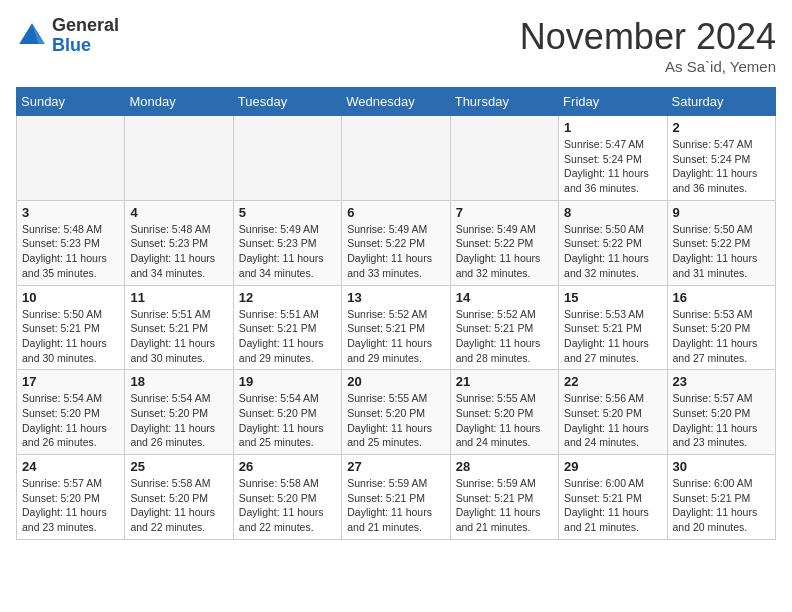 This screenshot has width=792, height=612. Describe the element at coordinates (613, 102) in the screenshot. I see `calendar-header-friday: Friday` at that location.